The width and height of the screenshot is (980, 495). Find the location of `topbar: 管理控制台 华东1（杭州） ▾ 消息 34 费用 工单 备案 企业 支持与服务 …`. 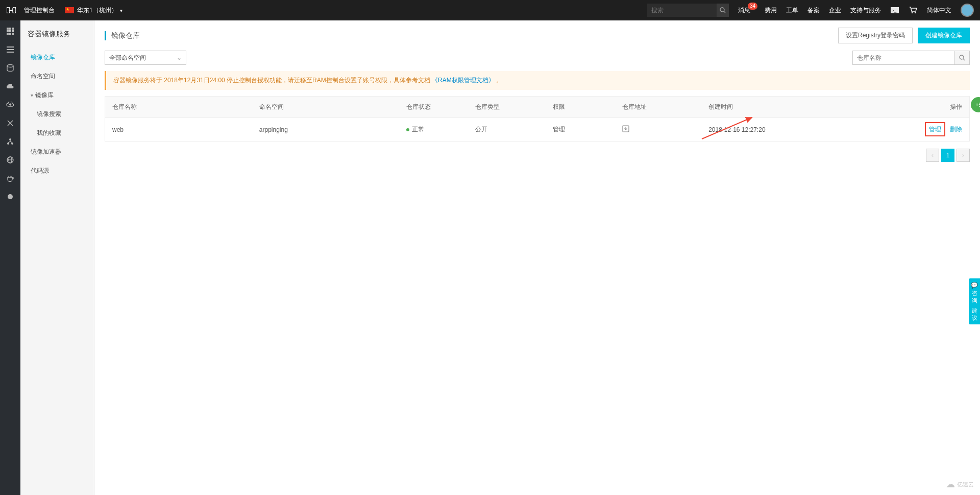

topbar: 管理控制台 华东1（杭州） ▾ 消息 34 费用 工单 备案 企业 支持与服务 … is located at coordinates (490, 10).